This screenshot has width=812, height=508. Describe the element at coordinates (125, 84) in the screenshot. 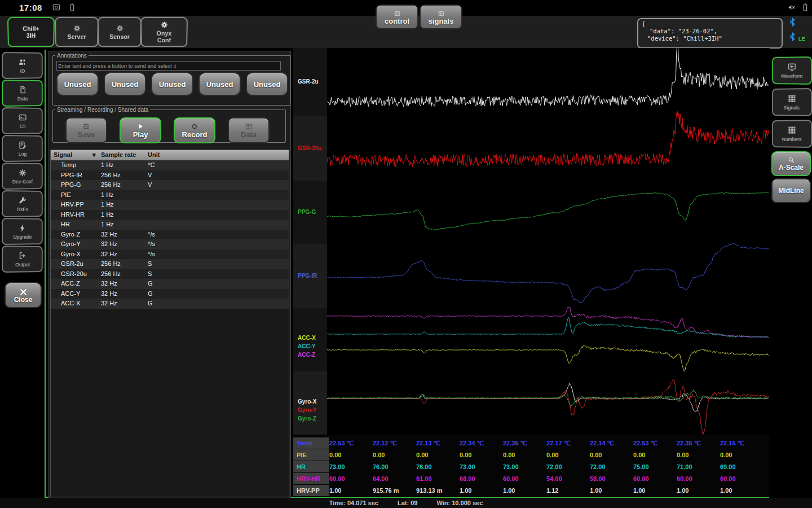

I see `annotation-button-2: Unused` at that location.